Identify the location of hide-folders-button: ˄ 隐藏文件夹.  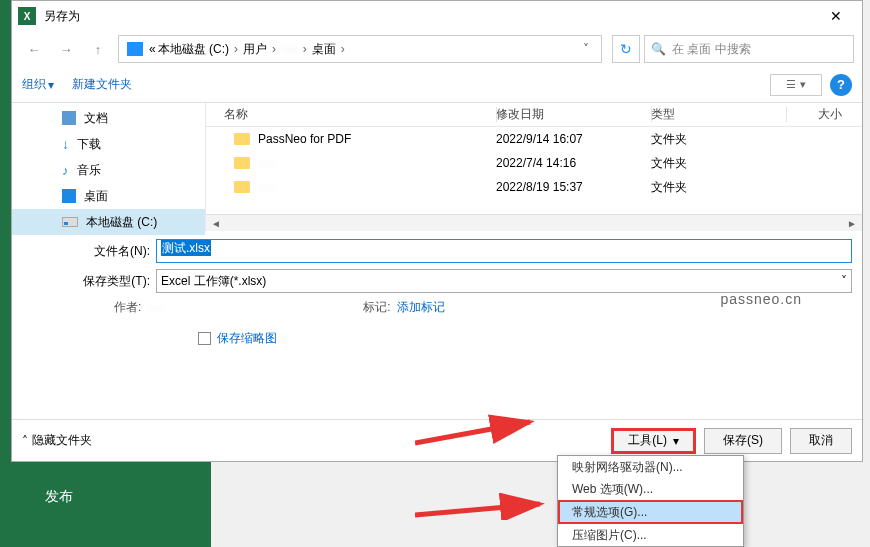
(57, 440).